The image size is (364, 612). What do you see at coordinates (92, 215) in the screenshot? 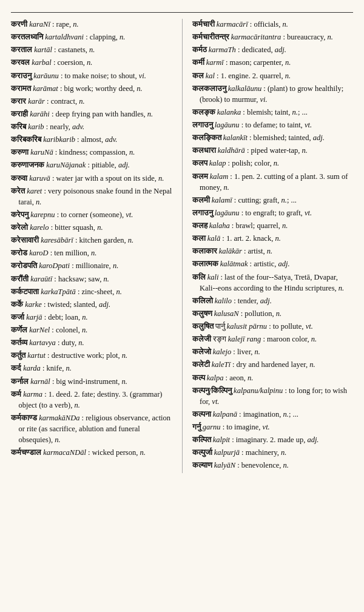
I see `dictionary-entry: करेपनु karepnu : to corner (someone), vt…` at bounding box center [92, 215].